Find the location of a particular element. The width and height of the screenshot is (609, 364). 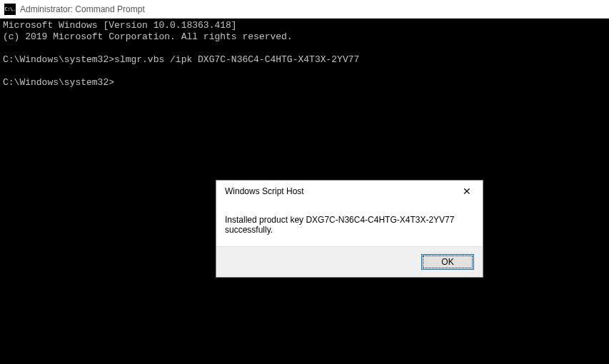

cmd-icon: C:\. is located at coordinates (10, 9).